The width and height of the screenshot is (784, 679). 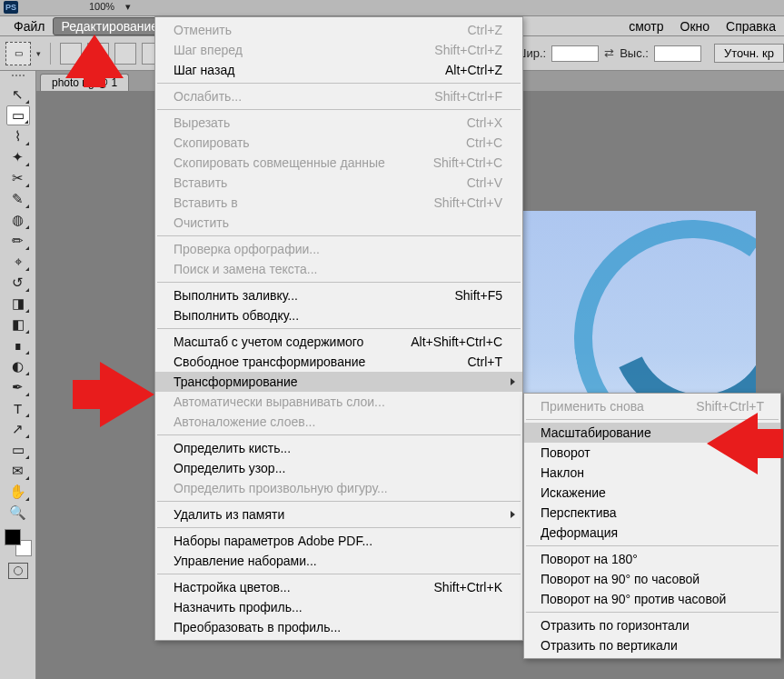 What do you see at coordinates (750, 26) in the screenshot?
I see `menu-help: Справка` at bounding box center [750, 26].